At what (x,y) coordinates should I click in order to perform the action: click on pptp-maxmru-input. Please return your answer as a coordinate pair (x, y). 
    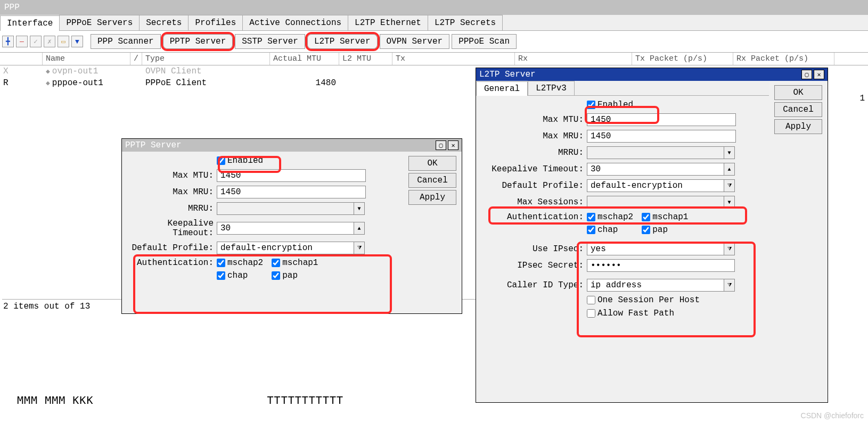
    Looking at the image, I should click on (291, 192).